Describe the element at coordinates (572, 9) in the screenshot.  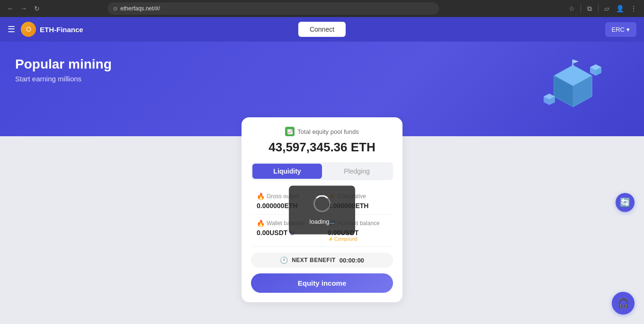
I see `bookmark-icon: ☆` at that location.